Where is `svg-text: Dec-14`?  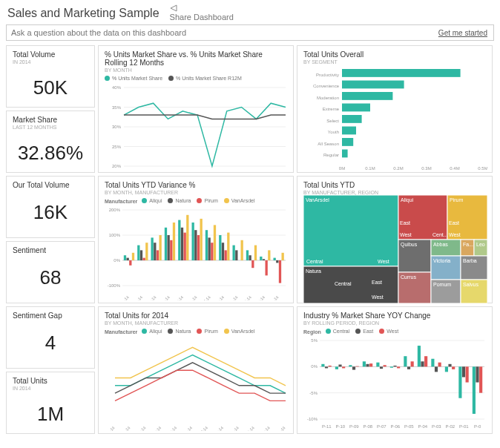 svg-text: Dec-14 is located at coordinates (280, 428).